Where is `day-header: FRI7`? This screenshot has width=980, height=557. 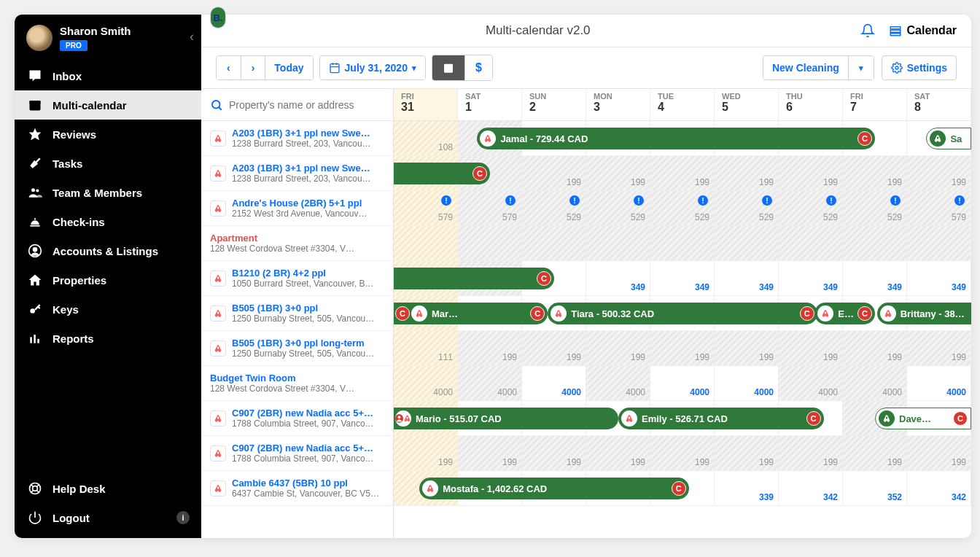 day-header: FRI7 is located at coordinates (875, 105).